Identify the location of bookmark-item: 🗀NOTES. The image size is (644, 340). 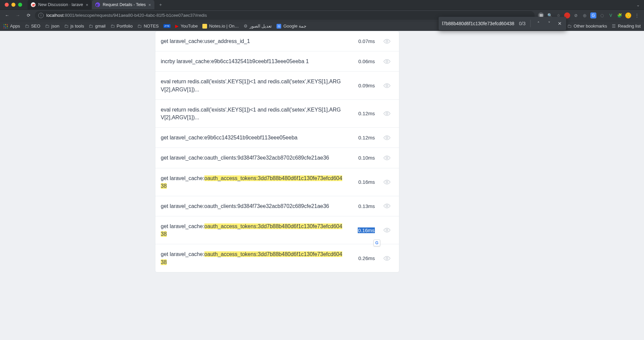
(148, 26).